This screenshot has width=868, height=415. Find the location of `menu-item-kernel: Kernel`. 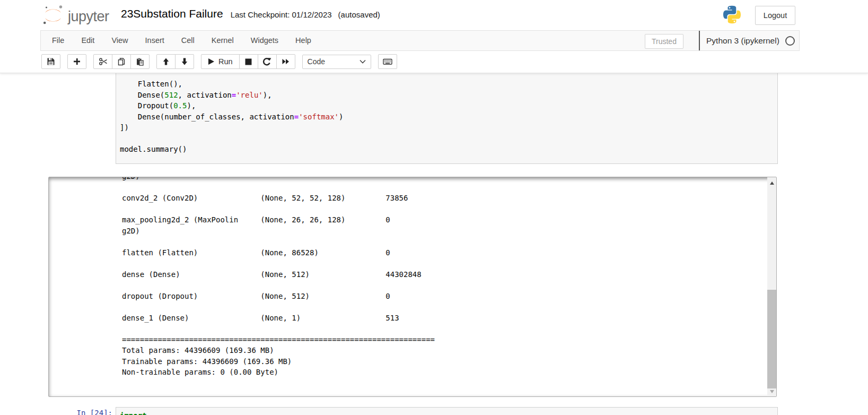

menu-item-kernel: Kernel is located at coordinates (223, 40).